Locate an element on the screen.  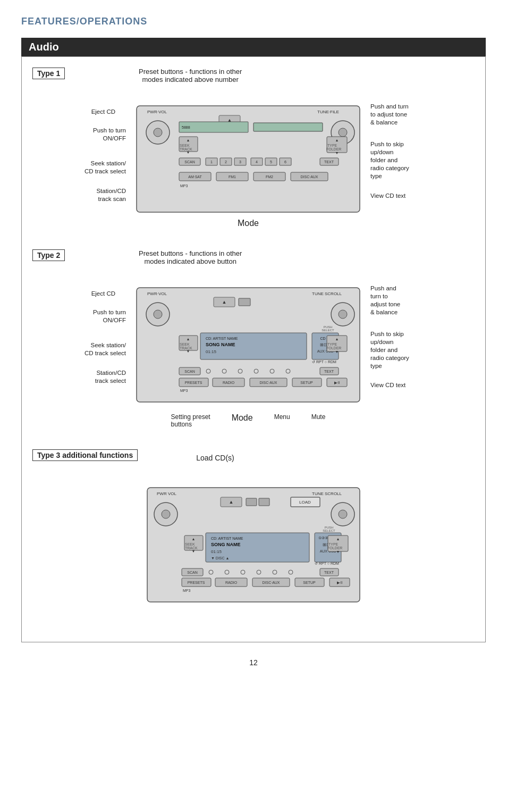
type1-station-scan: Station/CDtrack scan is located at coordinates (111, 195).